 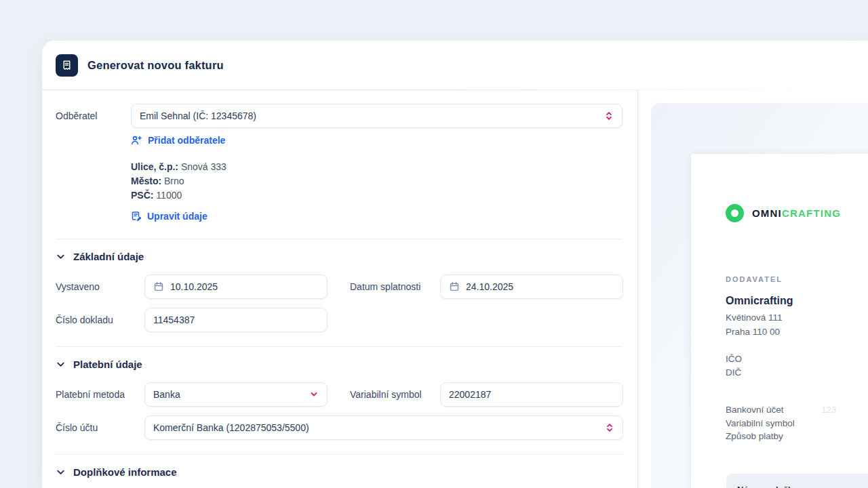 What do you see at coordinates (94, 116) in the screenshot?
I see `customer-label: Odběratel` at bounding box center [94, 116].